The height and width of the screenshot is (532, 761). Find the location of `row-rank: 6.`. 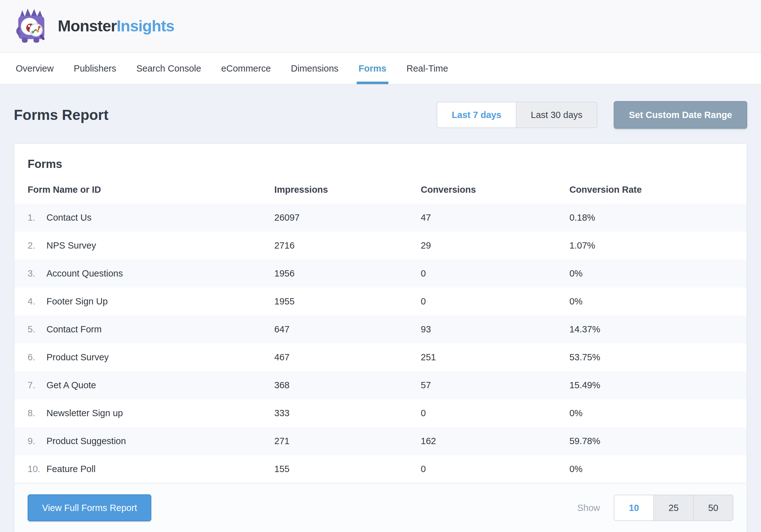

row-rank: 6. is located at coordinates (37, 357).